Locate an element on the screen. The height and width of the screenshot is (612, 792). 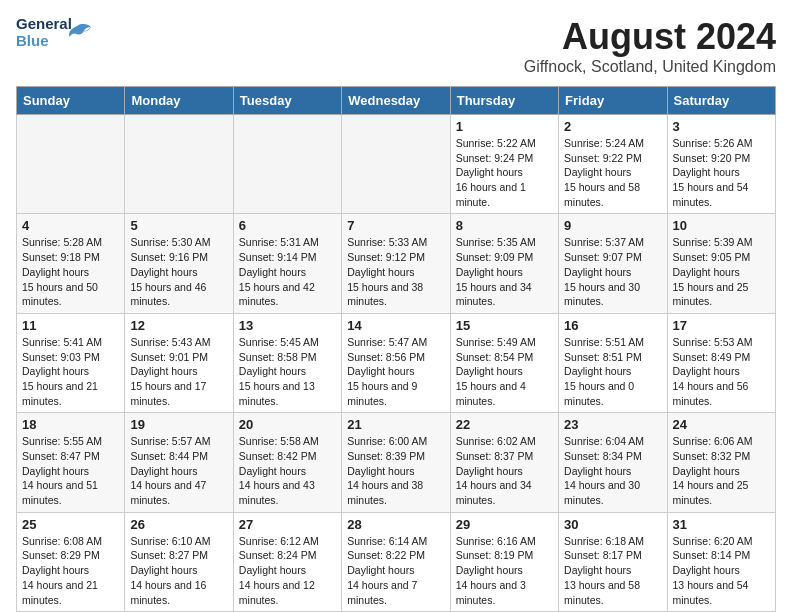
table-row: 5Sunrise: 5:30 AMSunset: 9:16 PMDaylight… is located at coordinates (179, 264).